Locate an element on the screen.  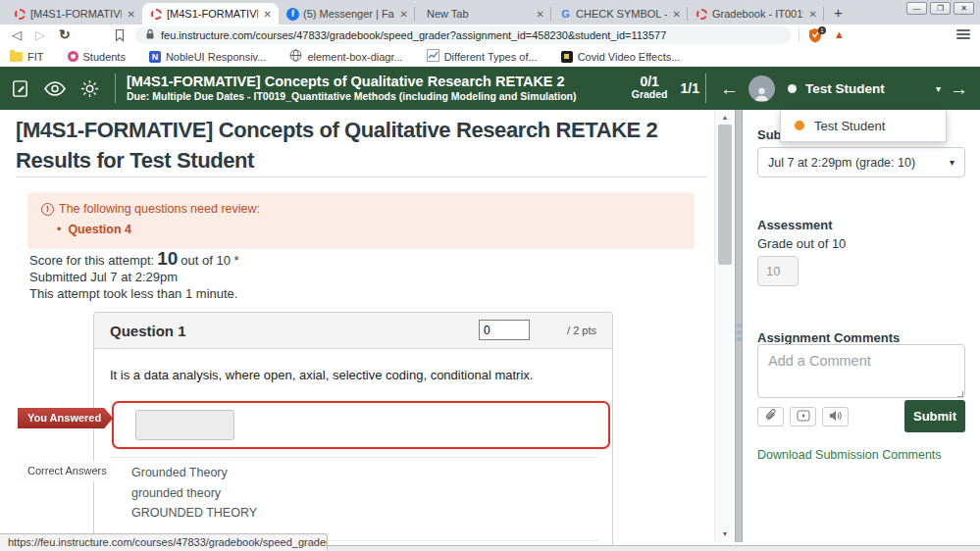
bookmark-students: Students is located at coordinates (96, 57).